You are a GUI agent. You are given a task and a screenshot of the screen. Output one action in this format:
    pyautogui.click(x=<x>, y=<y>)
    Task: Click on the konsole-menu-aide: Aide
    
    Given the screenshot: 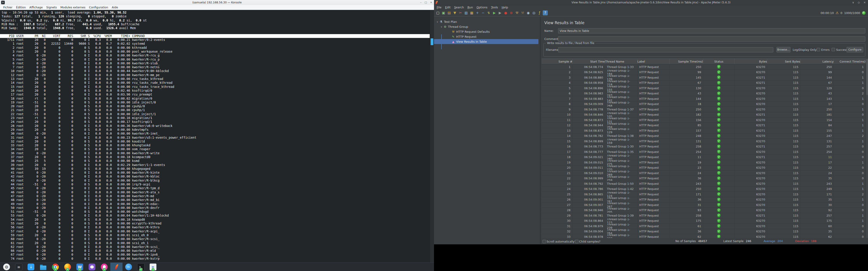 What is the action you would take?
    pyautogui.click(x=115, y=7)
    